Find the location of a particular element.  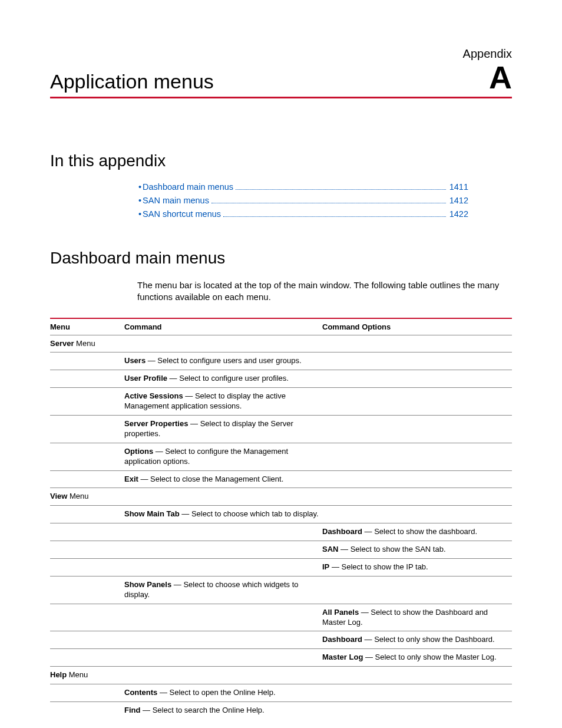

toc-label: SAN shortcut menus is located at coordinates (181, 214).